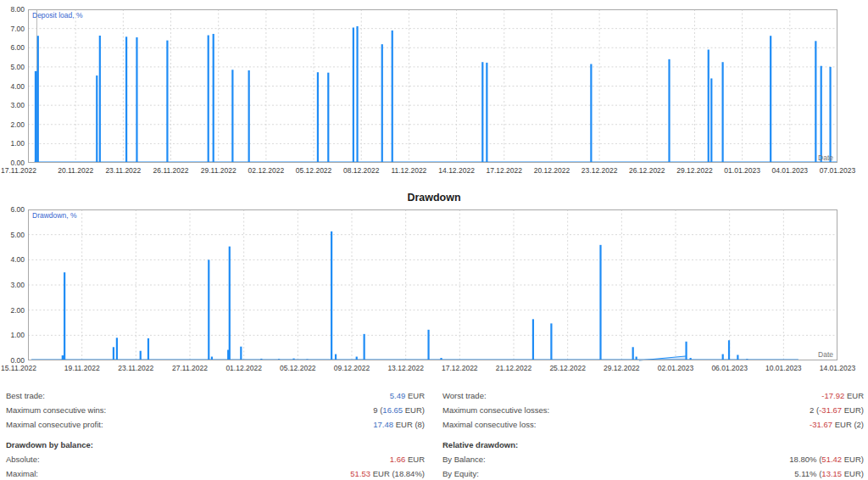 The image size is (868, 480). Describe the element at coordinates (837, 410) in the screenshot. I see `stat-value: 2 (-31.67 EUR)` at that location.